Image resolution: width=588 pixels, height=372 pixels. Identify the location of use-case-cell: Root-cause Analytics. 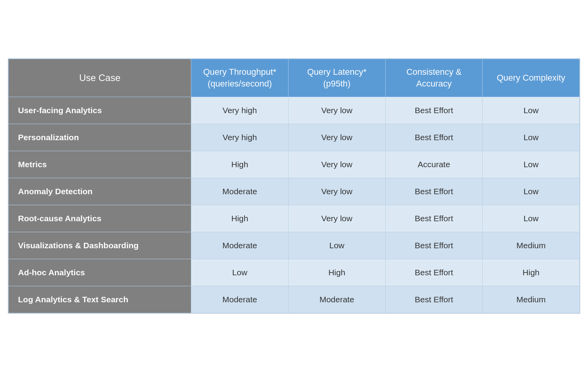
(100, 219).